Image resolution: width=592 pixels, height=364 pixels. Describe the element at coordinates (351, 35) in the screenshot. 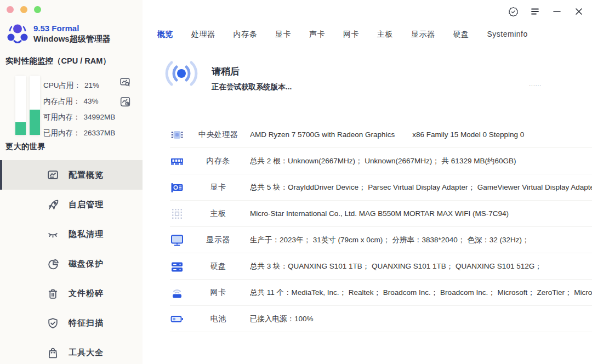

I see `tab-nic: 网卡` at that location.